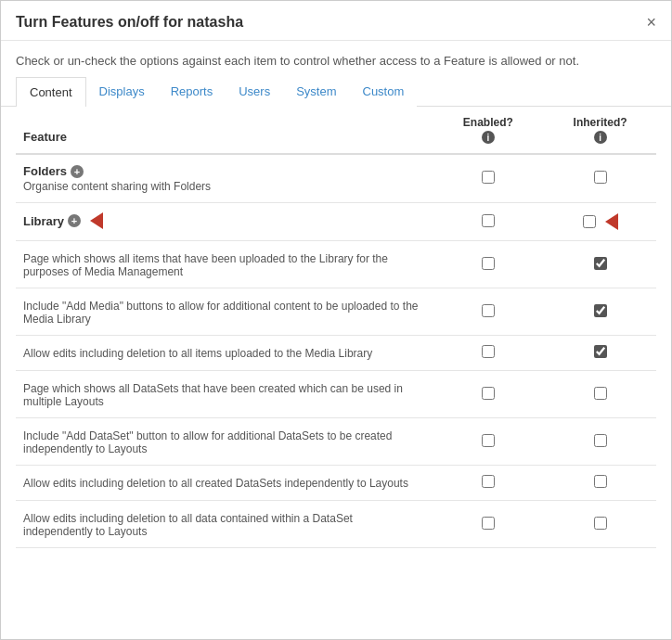 The image size is (672, 640). What do you see at coordinates (600, 223) in the screenshot?
I see `library-inherited-cell` at bounding box center [600, 223].